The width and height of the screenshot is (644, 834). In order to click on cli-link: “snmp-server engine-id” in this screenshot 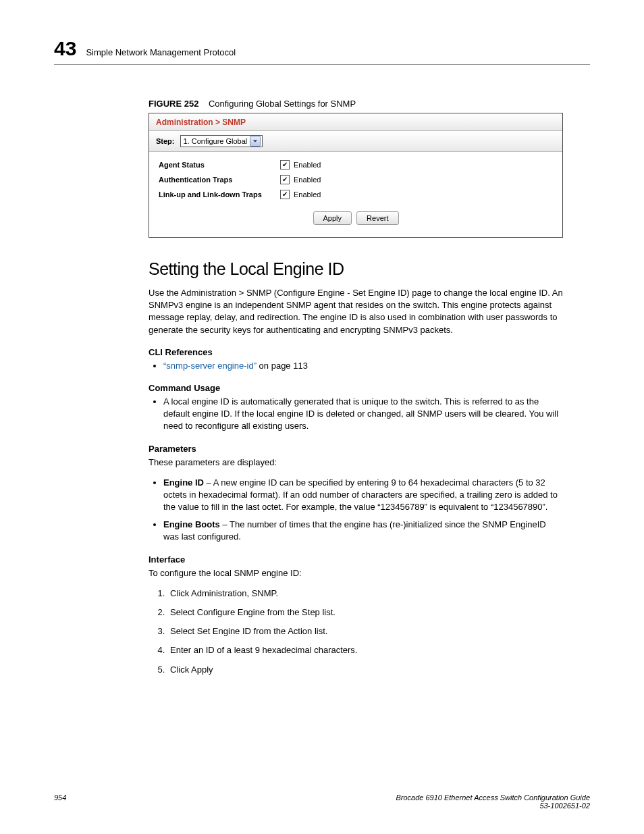, I will do `click(210, 366)`.